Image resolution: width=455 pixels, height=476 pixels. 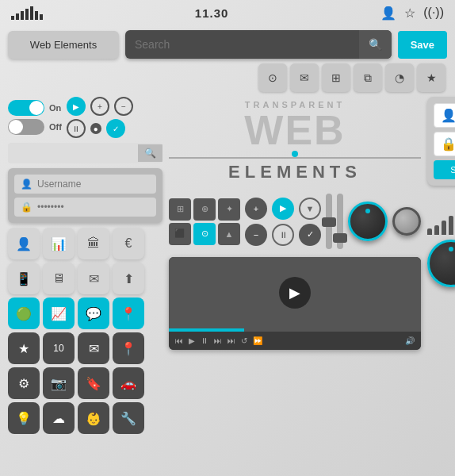 I want to click on video-prev-btn: ⏮, so click(x=179, y=341).